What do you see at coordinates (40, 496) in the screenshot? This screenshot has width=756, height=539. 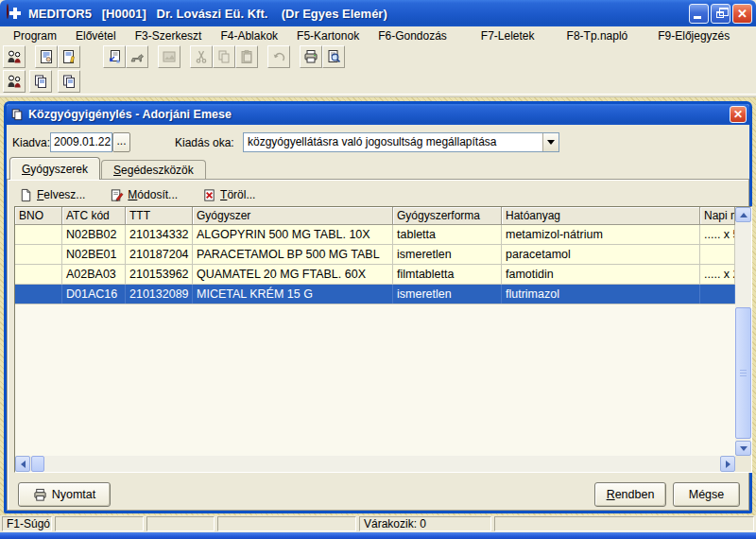 I see `printer-icon` at bounding box center [40, 496].